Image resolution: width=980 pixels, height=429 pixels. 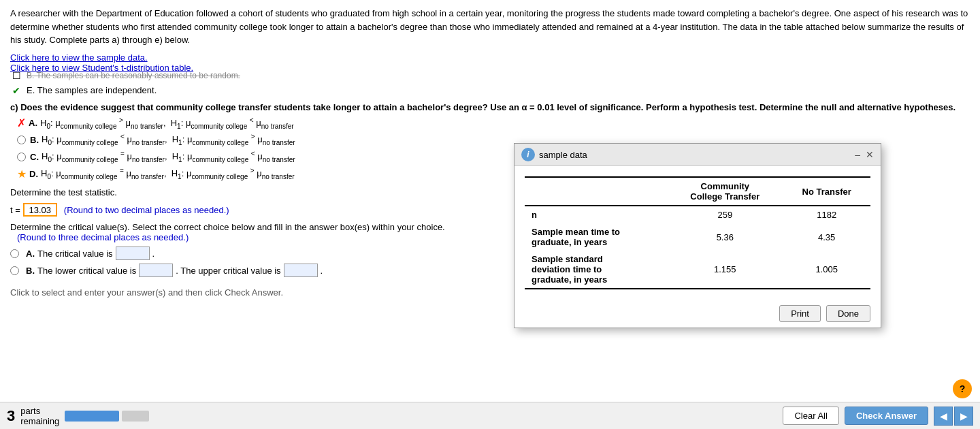 I want to click on row-label-sd: Sample standarddeviation time tograduate…, so click(x=596, y=270).